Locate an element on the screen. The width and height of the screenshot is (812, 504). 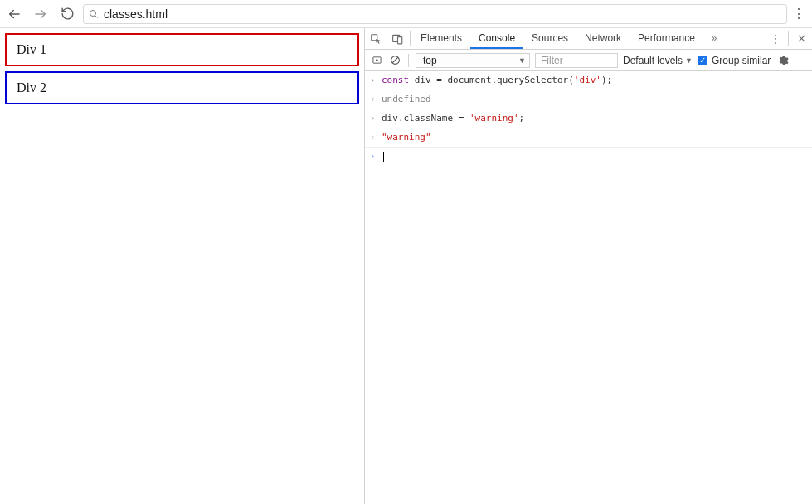
context-selector: top ▼ is located at coordinates (473, 61).